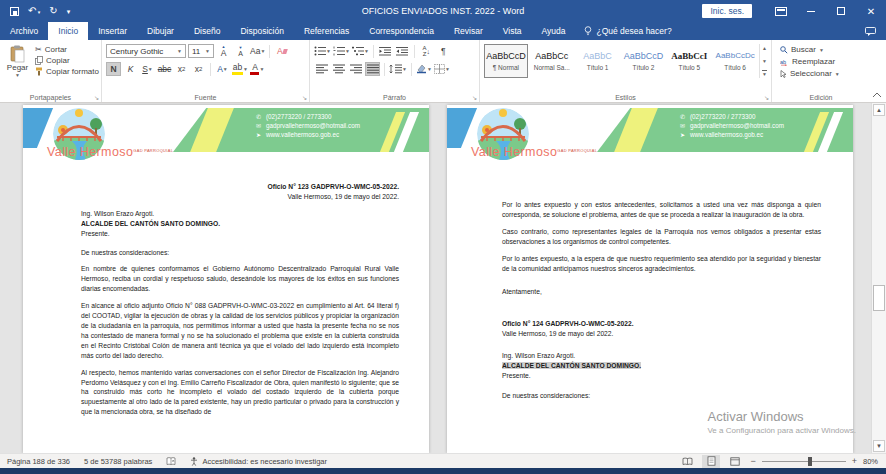  I want to click on comments-icon, so click(870, 32).